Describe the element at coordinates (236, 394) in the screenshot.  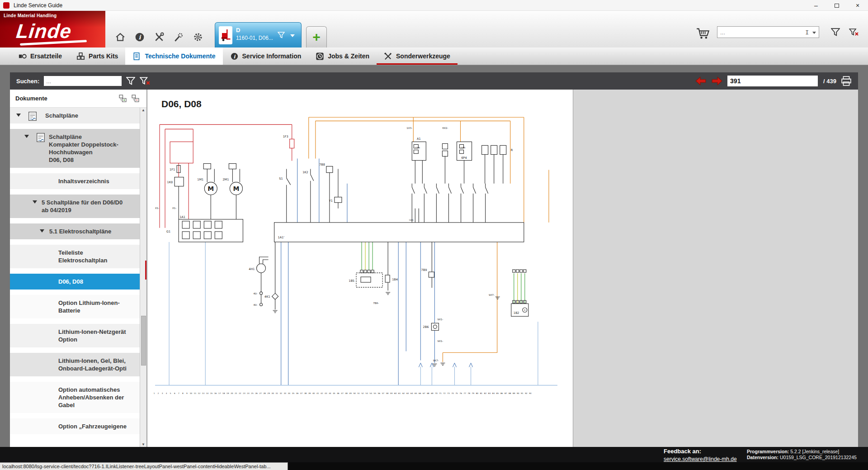
I see `svg-text: 21` at that location.